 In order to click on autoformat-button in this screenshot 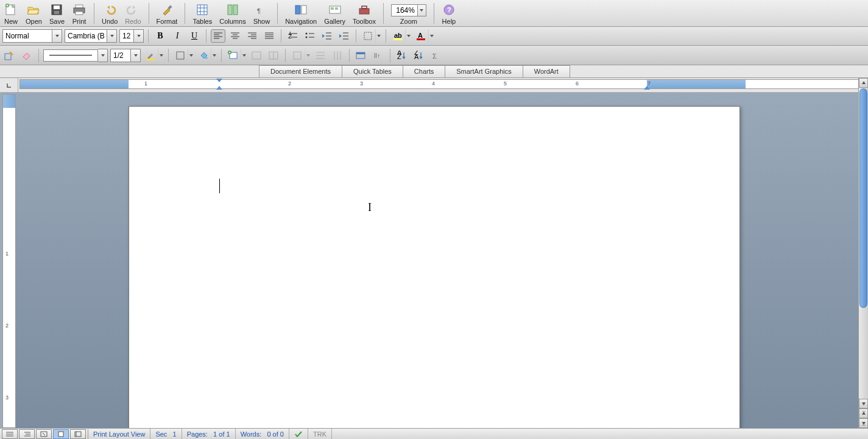, I will do `click(361, 55)`.